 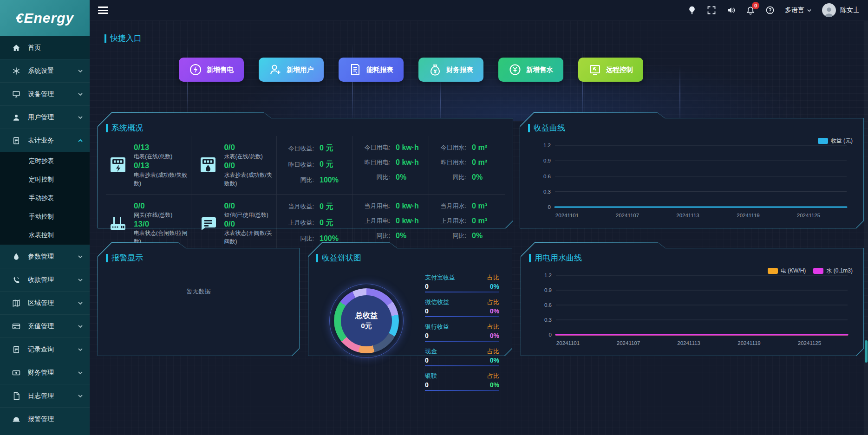 I want to click on stat-value: 0%, so click(x=401, y=177).